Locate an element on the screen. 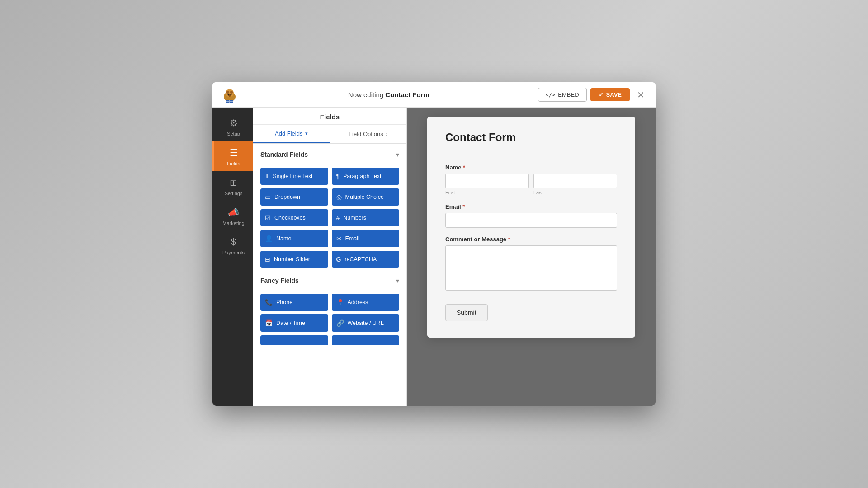 This screenshot has width=868, height=488. numbers-icon: # is located at coordinates (338, 218).